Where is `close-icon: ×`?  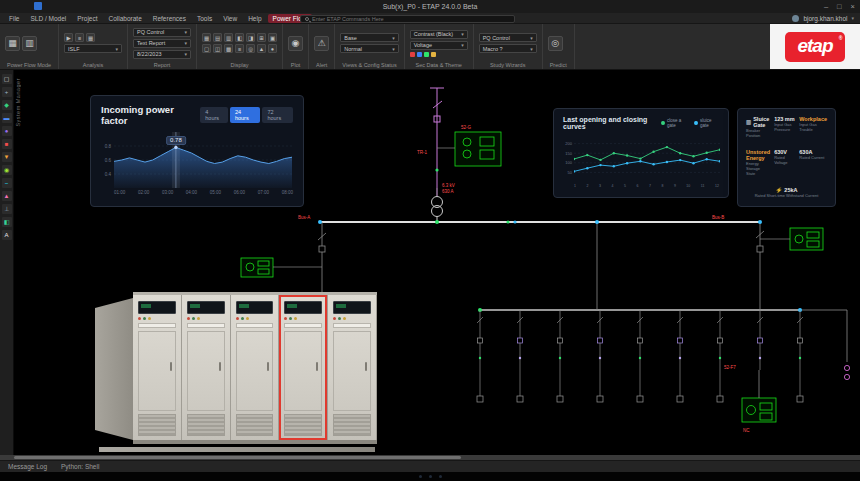
close-icon: × is located at coordinates (853, 6).